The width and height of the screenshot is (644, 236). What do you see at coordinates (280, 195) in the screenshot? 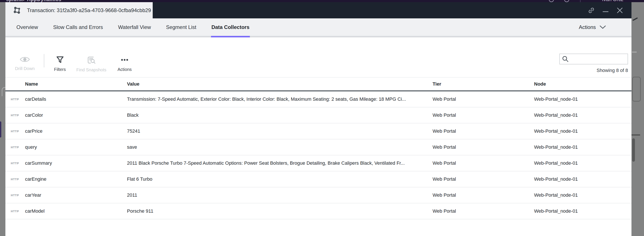
I see `row-value-cell: 2011` at bounding box center [280, 195].